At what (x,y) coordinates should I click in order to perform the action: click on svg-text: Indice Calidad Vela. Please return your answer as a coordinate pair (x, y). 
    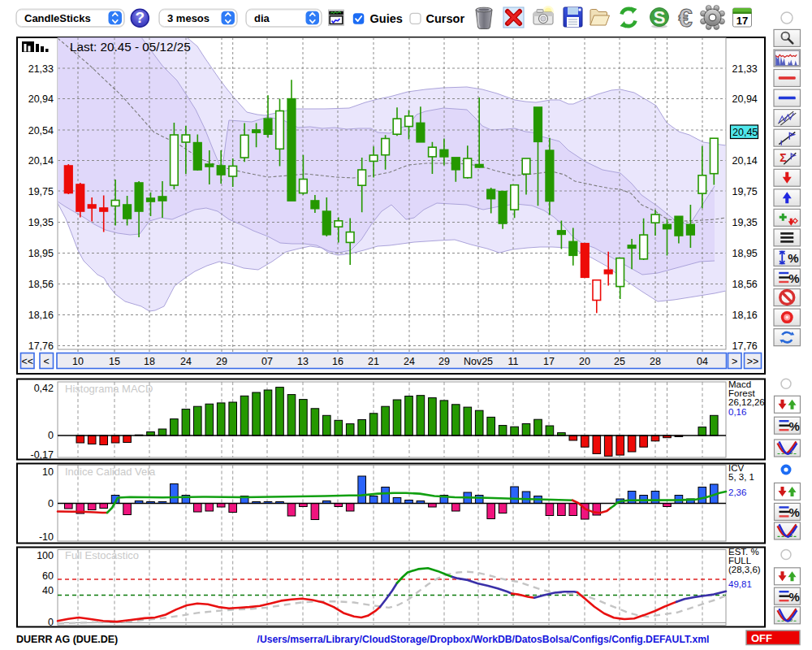
    Looking at the image, I should click on (110, 471).